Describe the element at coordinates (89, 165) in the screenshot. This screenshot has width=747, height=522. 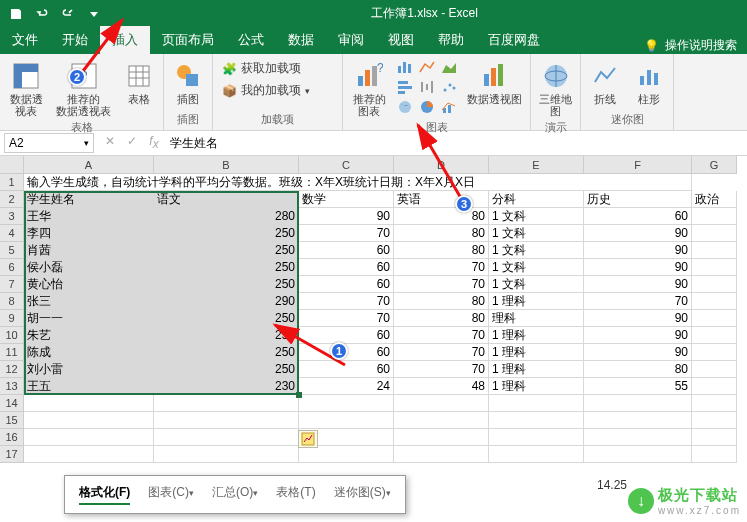
I see `col-header-A: A` at that location.